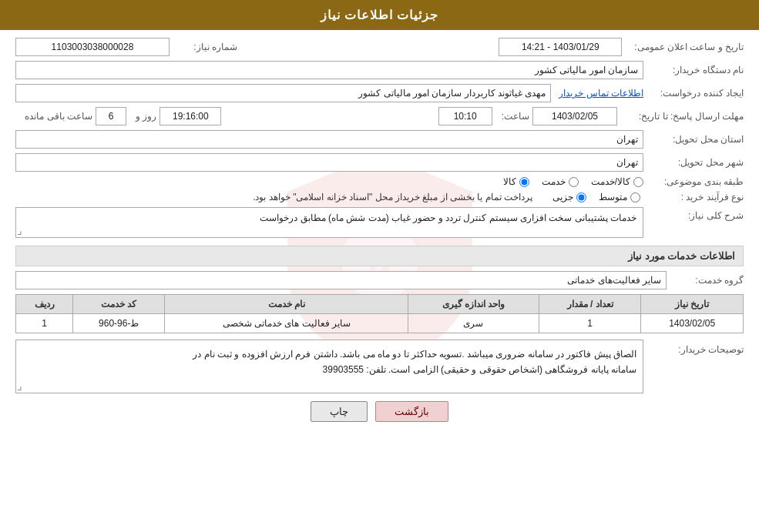 The width and height of the screenshot is (759, 532). What do you see at coordinates (379, 314) in the screenshot?
I see `services-table: تاریخ نیاز تعداد / مقدار واحد اندازه گیر…` at bounding box center [379, 314].